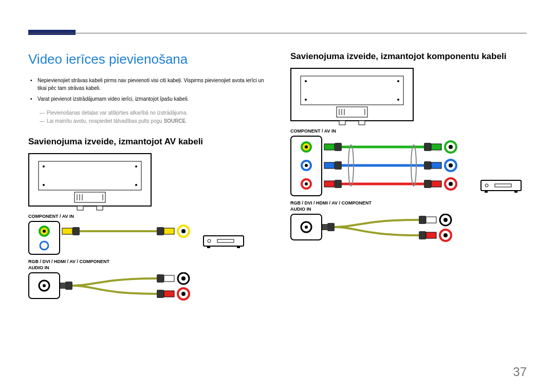  Describe the element at coordinates (146, 142) in the screenshot. I see `left-subtitle: Savienojuma izveide, izmantojot AV kabel…` at that location.